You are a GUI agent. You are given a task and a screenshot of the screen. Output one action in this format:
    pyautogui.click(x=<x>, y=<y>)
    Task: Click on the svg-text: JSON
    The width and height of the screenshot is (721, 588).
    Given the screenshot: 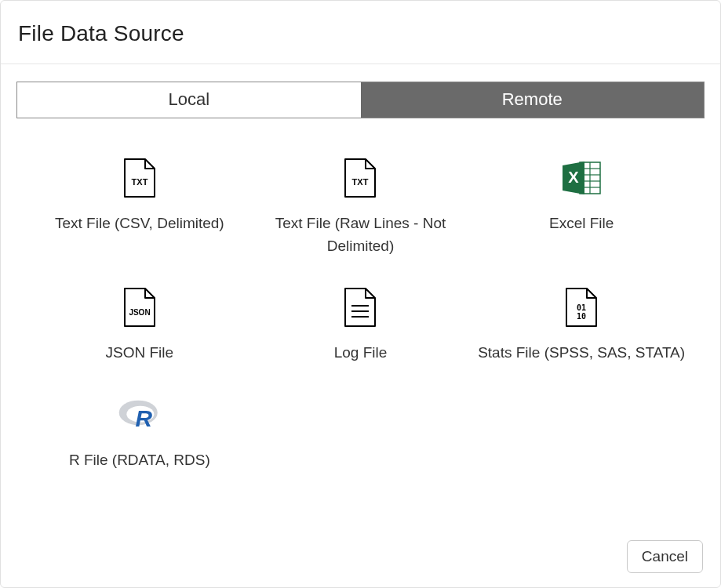 What is the action you would take?
    pyautogui.click(x=140, y=312)
    